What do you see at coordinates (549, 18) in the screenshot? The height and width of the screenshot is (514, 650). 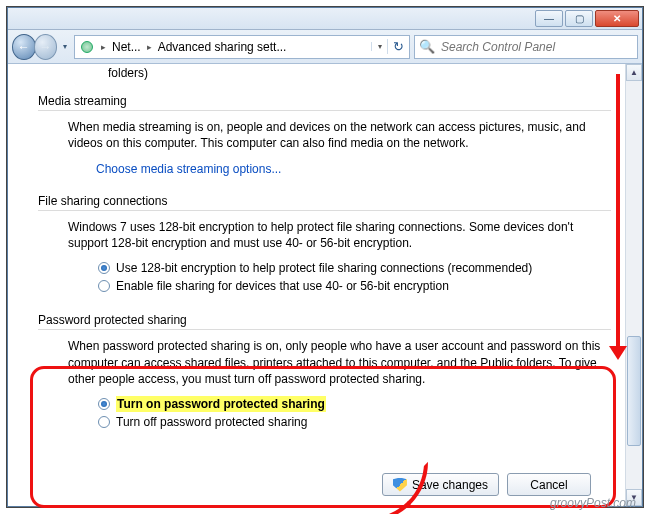 I see `minimize-button: —` at bounding box center [549, 18].